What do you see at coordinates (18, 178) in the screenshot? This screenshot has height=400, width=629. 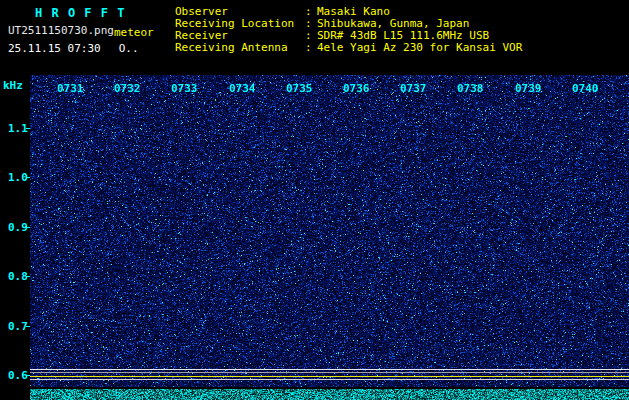 I see `y-tick-label: 1.0` at bounding box center [18, 178].